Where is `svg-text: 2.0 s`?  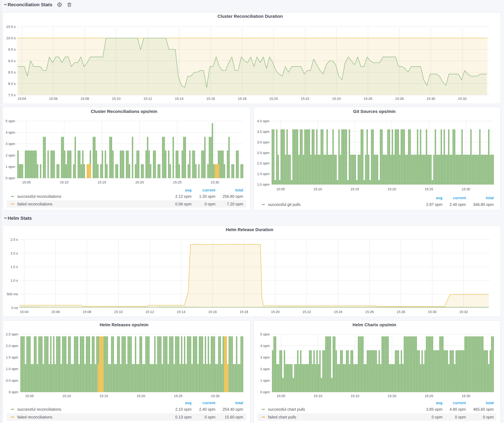
svg-text: 2.0 s is located at coordinates (14, 253).